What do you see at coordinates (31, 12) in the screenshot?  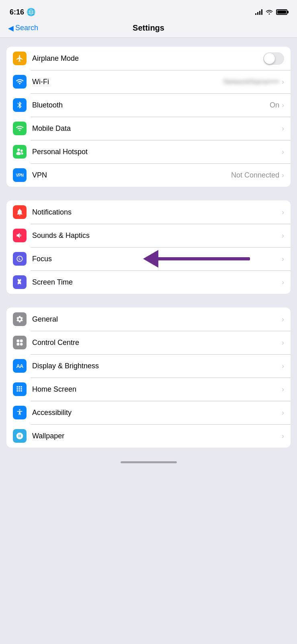 I see `globe-icon: 🌐` at bounding box center [31, 12].